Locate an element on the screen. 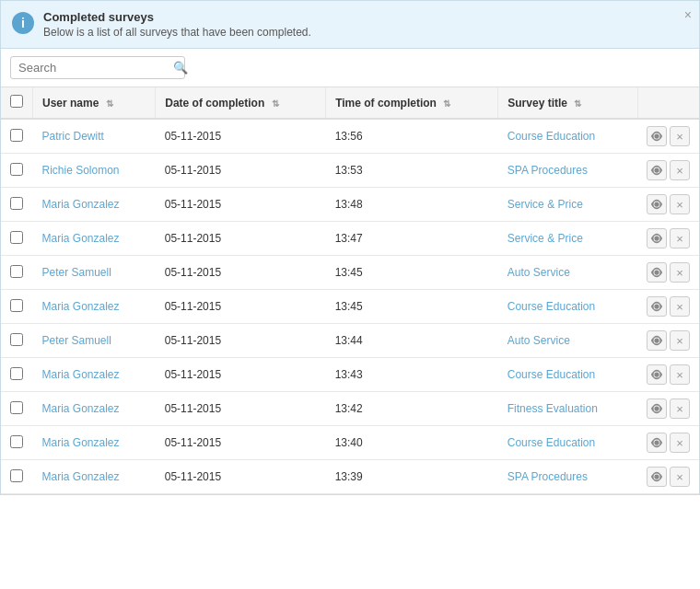 Image resolution: width=700 pixels, height=589 pixels. header-time: Time of completion ⇅ is located at coordinates (413, 103).